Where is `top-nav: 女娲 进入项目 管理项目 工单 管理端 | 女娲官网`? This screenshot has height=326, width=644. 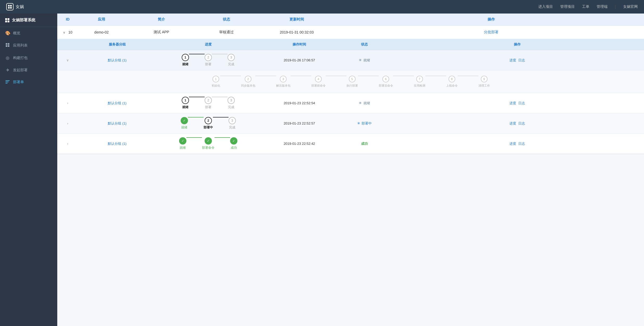 top-nav: 女娲 进入项目 管理项目 工单 管理端 | 女娲官网 is located at coordinates (322, 7).